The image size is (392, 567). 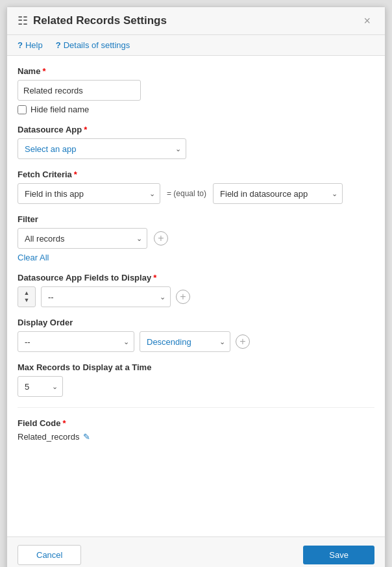 What do you see at coordinates (196, 423) in the screenshot?
I see `field-code-label: Field Code*` at bounding box center [196, 423].